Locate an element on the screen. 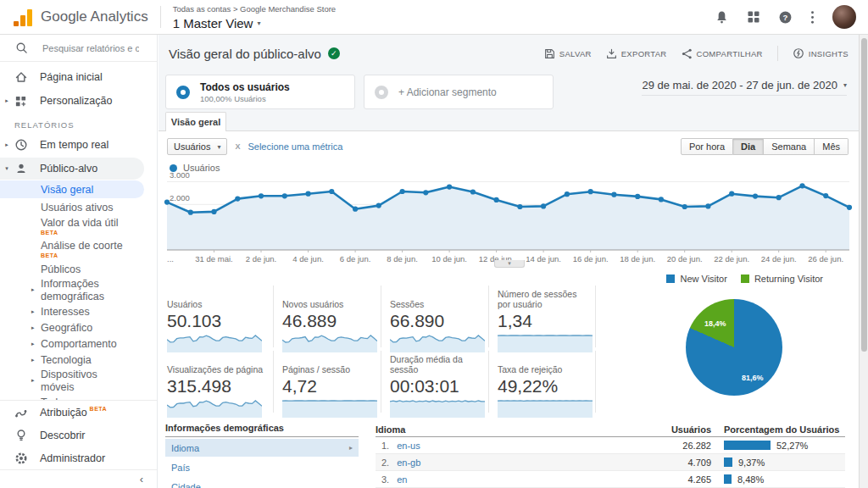  scrollbar-thumb is located at coordinates (865, 195).